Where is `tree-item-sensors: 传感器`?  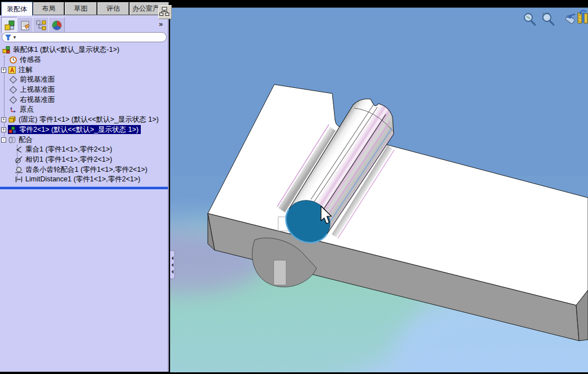 tree-item-sensors: 传感器 is located at coordinates (84, 60).